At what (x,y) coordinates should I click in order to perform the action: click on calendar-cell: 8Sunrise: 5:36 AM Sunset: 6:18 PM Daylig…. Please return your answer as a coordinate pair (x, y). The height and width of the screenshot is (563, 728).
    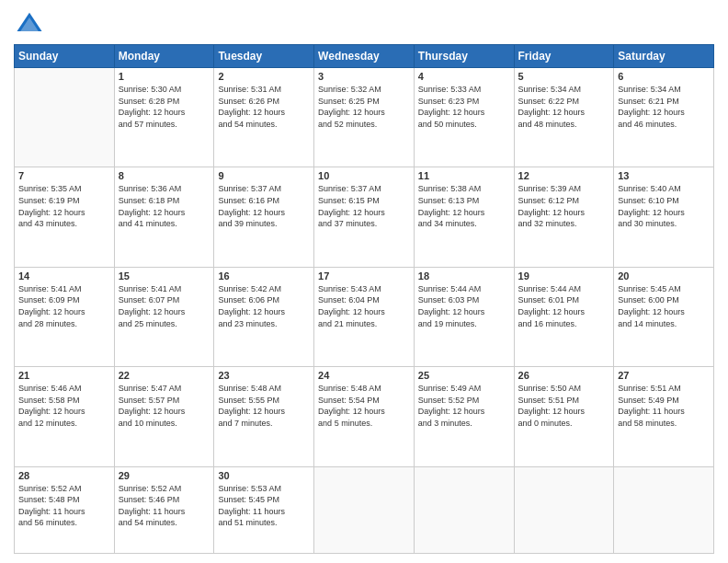
    Looking at the image, I should click on (164, 217).